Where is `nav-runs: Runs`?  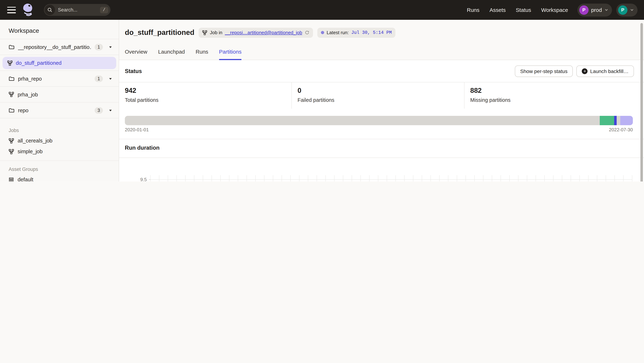
nav-runs: Runs is located at coordinates (473, 10).